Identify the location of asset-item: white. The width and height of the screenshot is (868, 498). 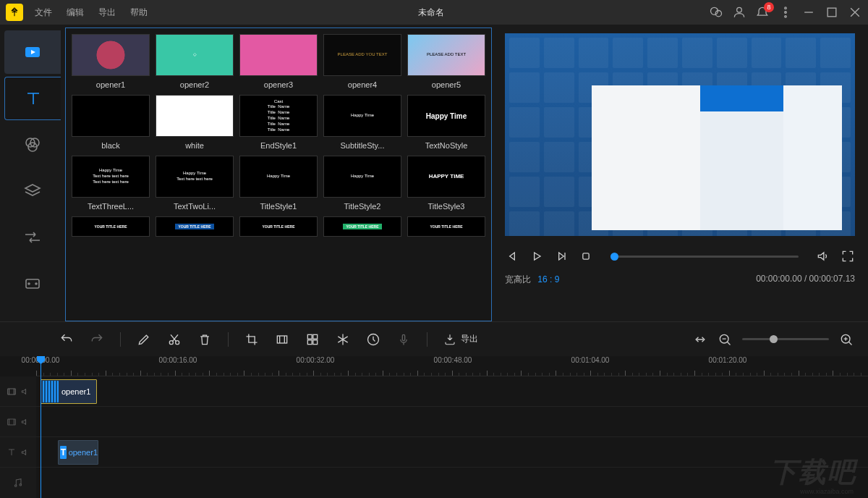
(195, 122).